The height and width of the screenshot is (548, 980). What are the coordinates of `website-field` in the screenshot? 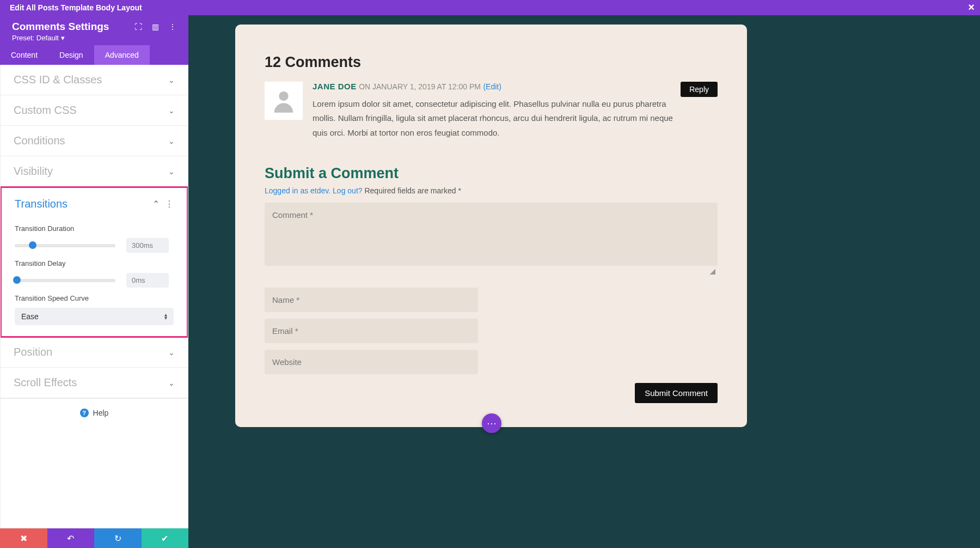 It's located at (371, 362).